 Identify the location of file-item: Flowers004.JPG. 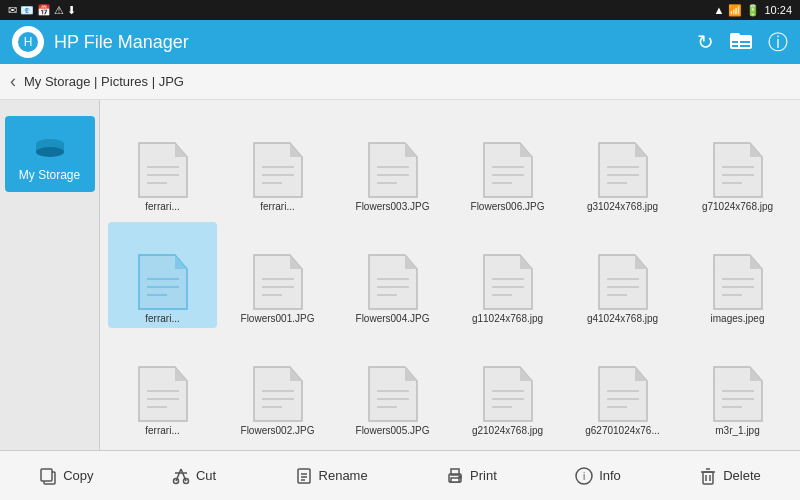
(392, 275).